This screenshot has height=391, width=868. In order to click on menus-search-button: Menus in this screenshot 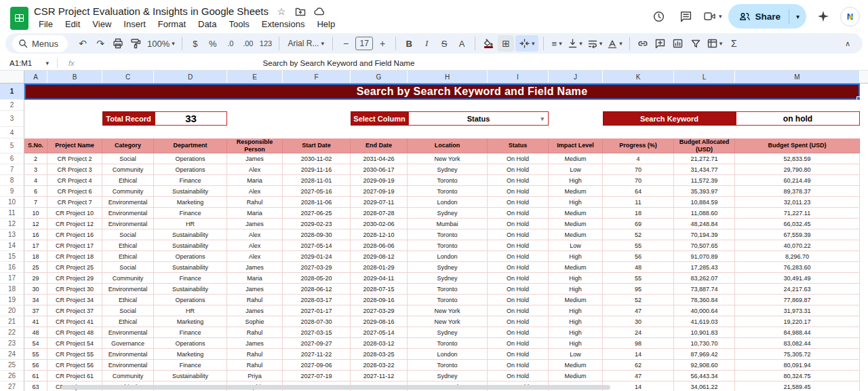, I will do `click(40, 43)`.